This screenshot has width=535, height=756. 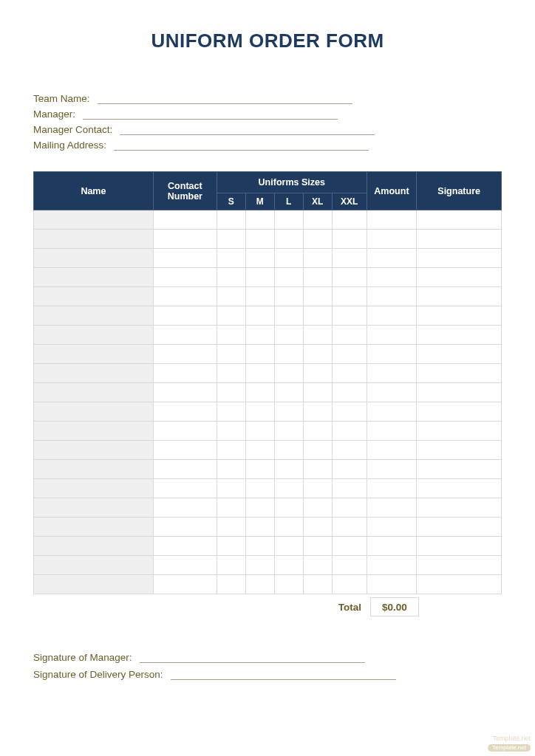 What do you see at coordinates (247, 130) in the screenshot?
I see `input-line-manager-contact` at bounding box center [247, 130].